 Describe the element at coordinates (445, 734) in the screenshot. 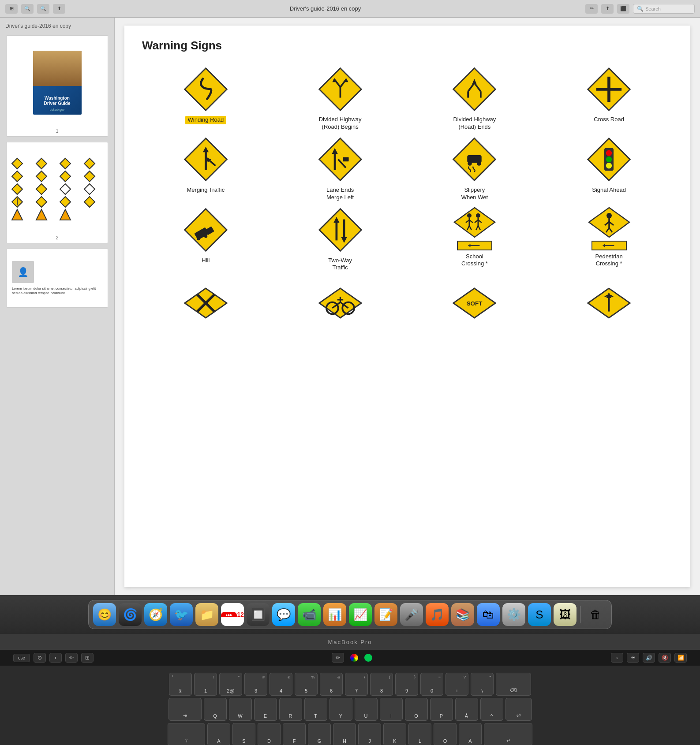

I see `key-oe: Ö` at that location.